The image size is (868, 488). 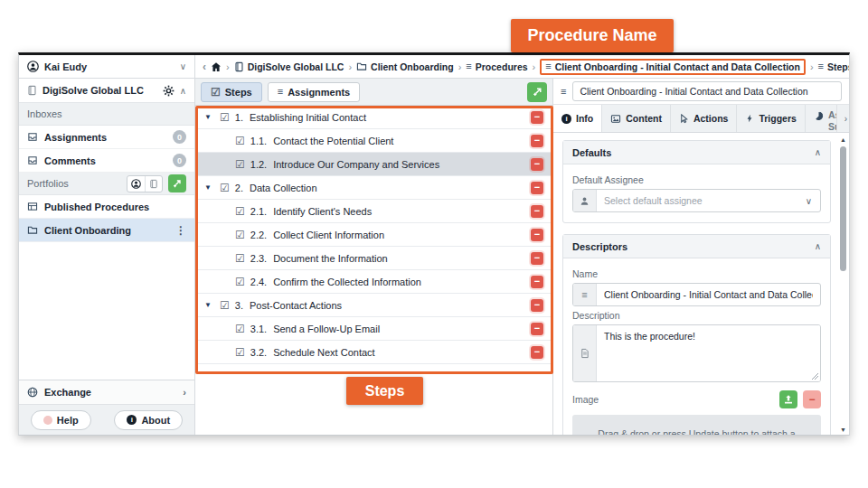 I want to click on breadcrumb-procedure-name: ≡ Client Onboarding - Initial Contact an…, so click(x=673, y=67).